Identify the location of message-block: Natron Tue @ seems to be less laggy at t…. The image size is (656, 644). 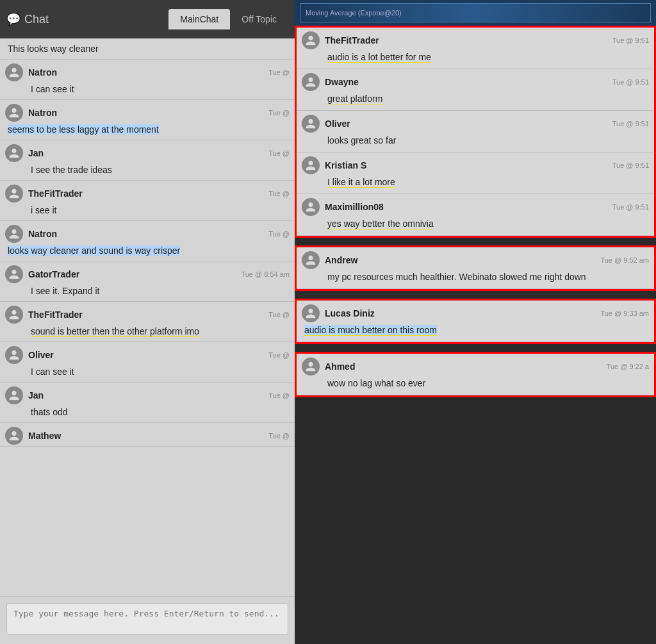
(147, 120).